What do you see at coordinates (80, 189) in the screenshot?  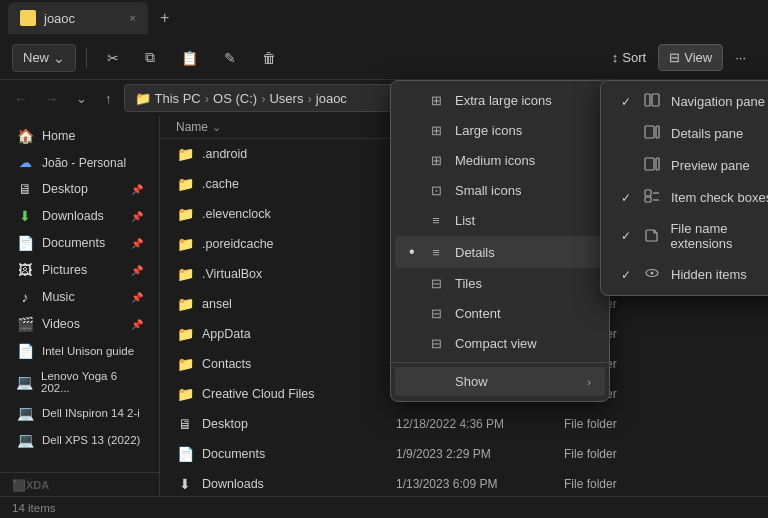 I see `sidebar-item-desktop: 🖥 Desktop 📌` at bounding box center [80, 189].